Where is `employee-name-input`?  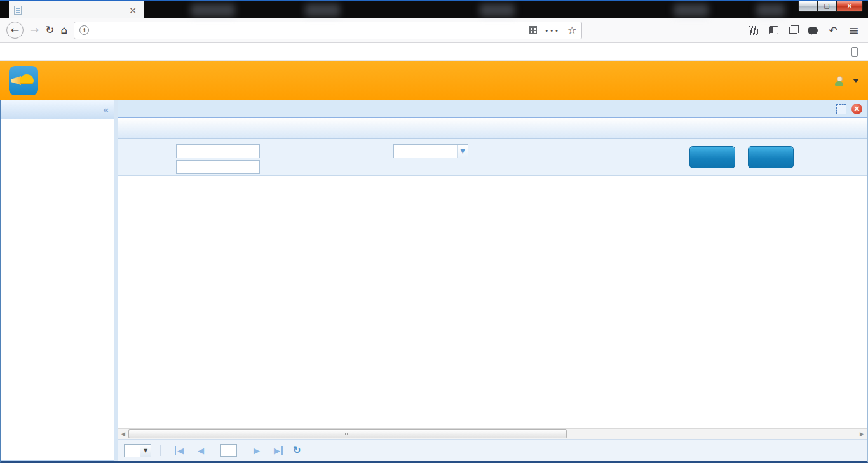
employee-name-input is located at coordinates (218, 151).